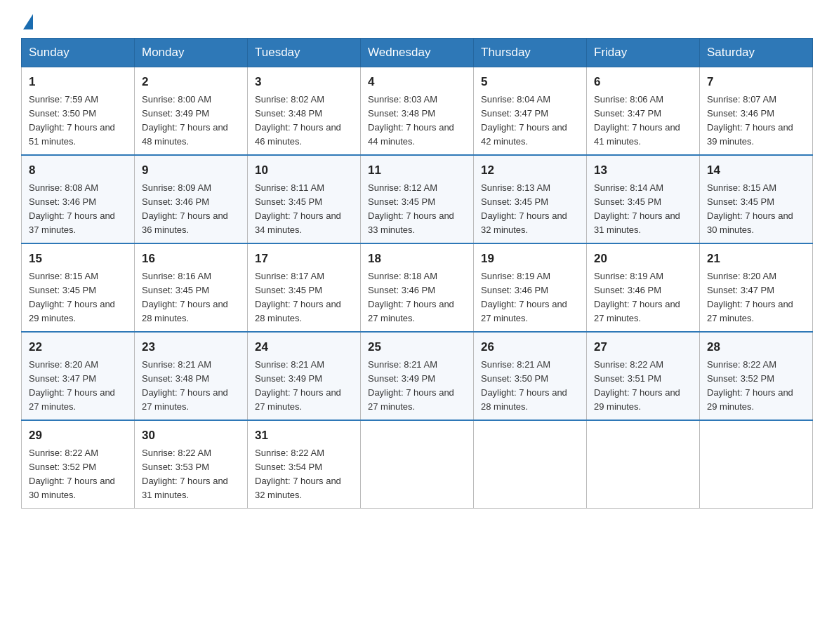  I want to click on calendar-day-cell: 7Sunrise: 8:07 AMSunset: 3:46 PMDaylight…, so click(757, 112).